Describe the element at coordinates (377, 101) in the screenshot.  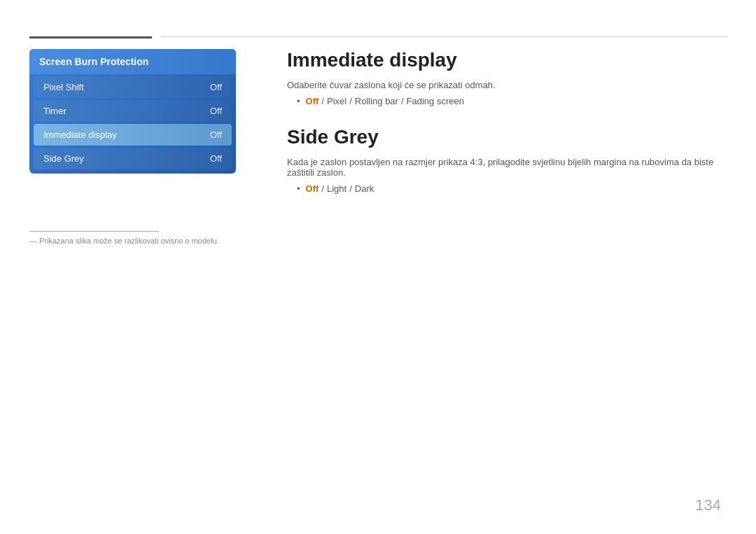
I see `bullet-option-rolling: Rolling bar` at that location.